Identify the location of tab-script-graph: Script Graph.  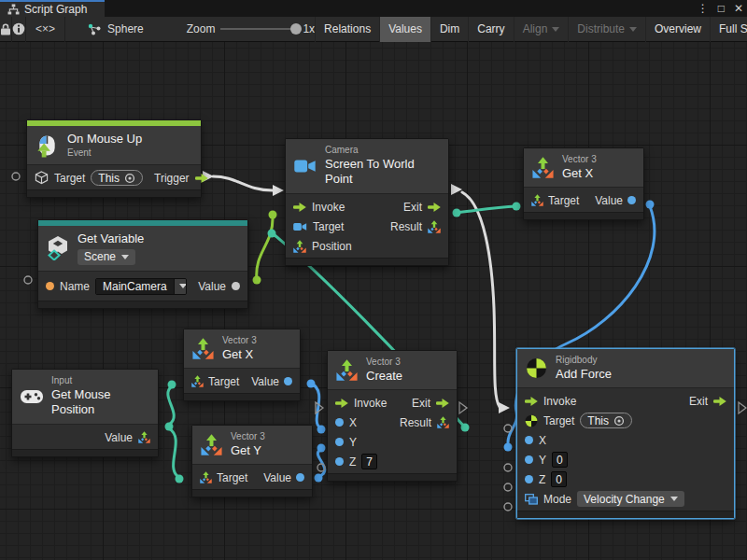
(52, 8).